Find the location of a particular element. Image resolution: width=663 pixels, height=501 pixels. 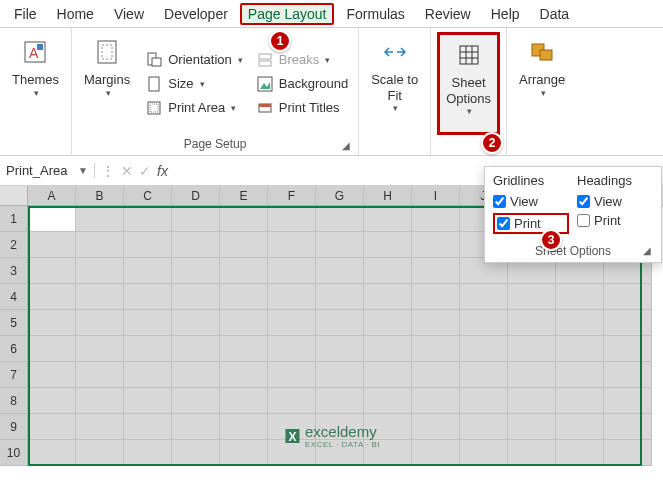

tab-file: File is located at coordinates (26, 14).